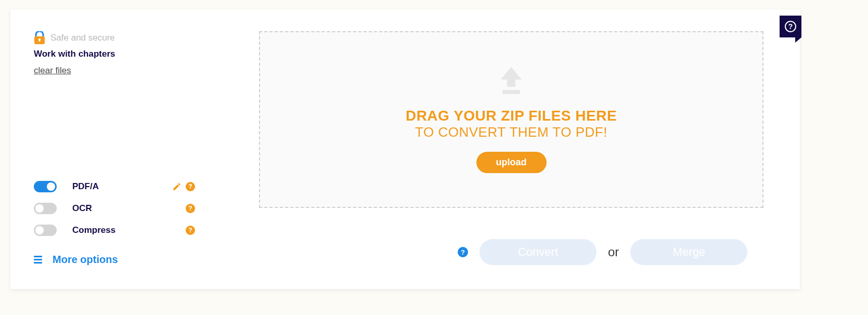 This screenshot has height=315, width=868. I want to click on or-label: or, so click(614, 252).